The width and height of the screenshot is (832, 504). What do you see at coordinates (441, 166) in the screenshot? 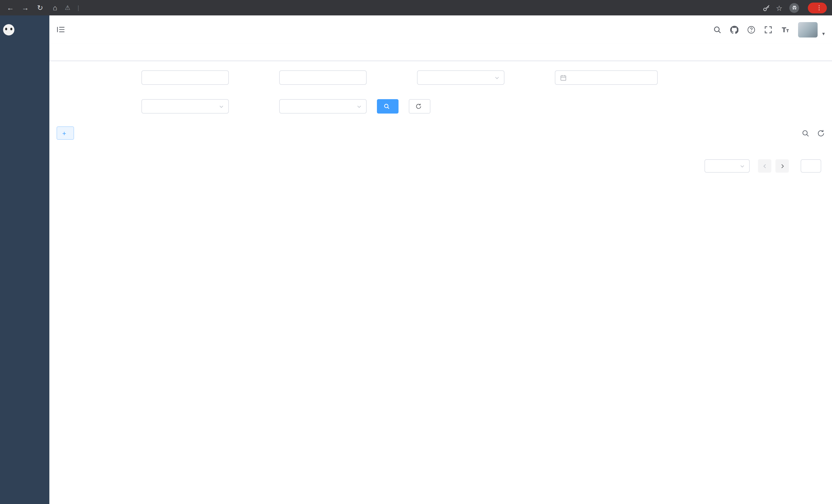
I see `pagination` at bounding box center [441, 166].